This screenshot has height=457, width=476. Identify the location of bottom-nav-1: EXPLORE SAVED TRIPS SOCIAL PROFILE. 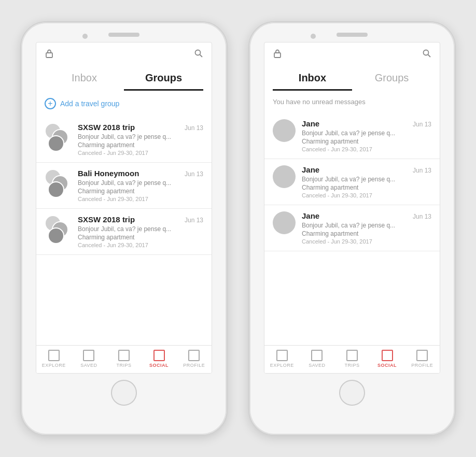
(124, 359).